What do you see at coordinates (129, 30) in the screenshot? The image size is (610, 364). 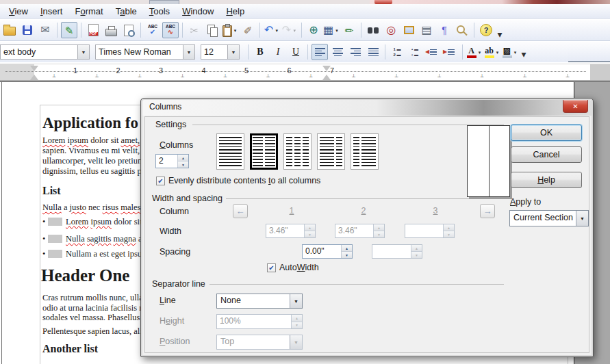 I see `page-preview-icon` at bounding box center [129, 30].